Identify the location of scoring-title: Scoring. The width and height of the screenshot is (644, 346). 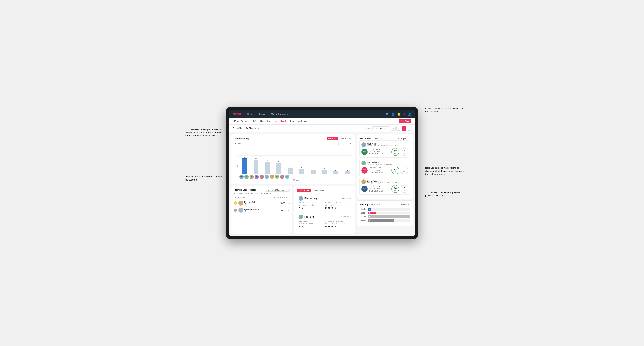
(364, 205).